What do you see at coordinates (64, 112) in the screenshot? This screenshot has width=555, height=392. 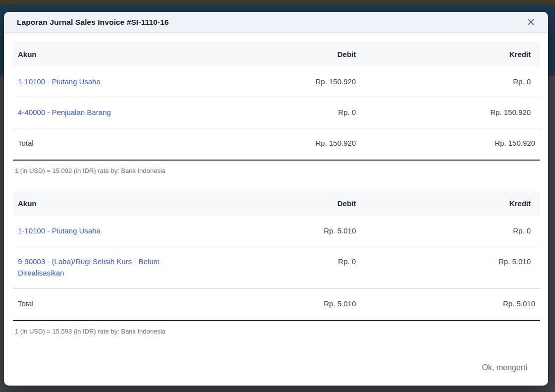 I see `account-link: 4-40000 - Penjualan Barang` at bounding box center [64, 112].